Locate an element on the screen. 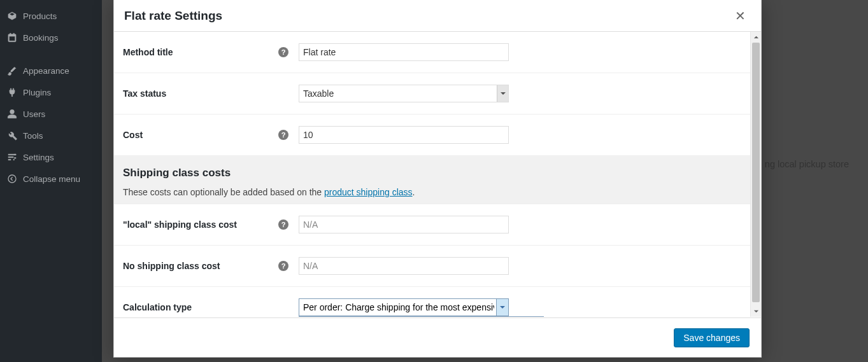 The height and width of the screenshot is (362, 868). label-method-title: Method title is located at coordinates (148, 52).